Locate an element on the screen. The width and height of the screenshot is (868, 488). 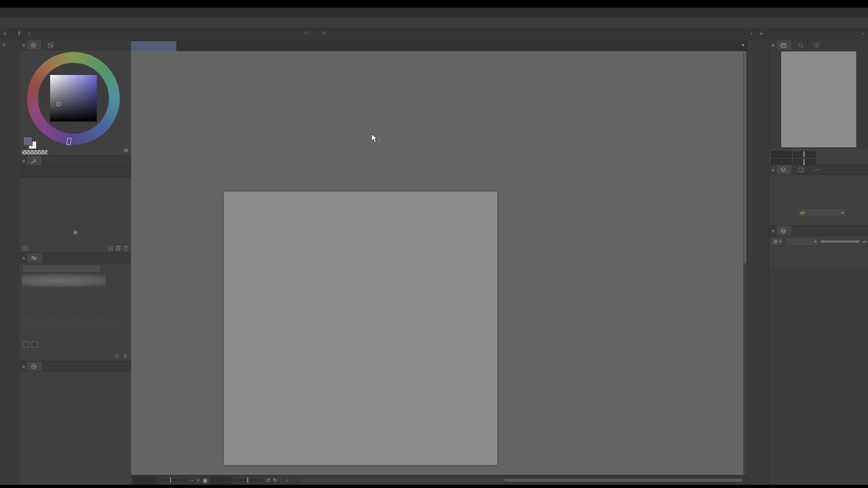
saturation-value-square is located at coordinates (73, 99).